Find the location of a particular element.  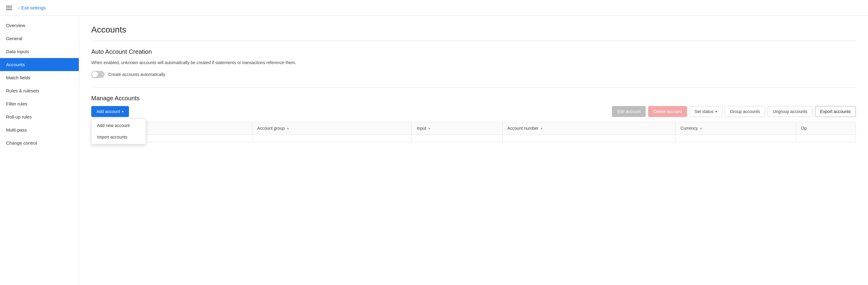

chevron-left-icon: ‹ is located at coordinates (19, 8).